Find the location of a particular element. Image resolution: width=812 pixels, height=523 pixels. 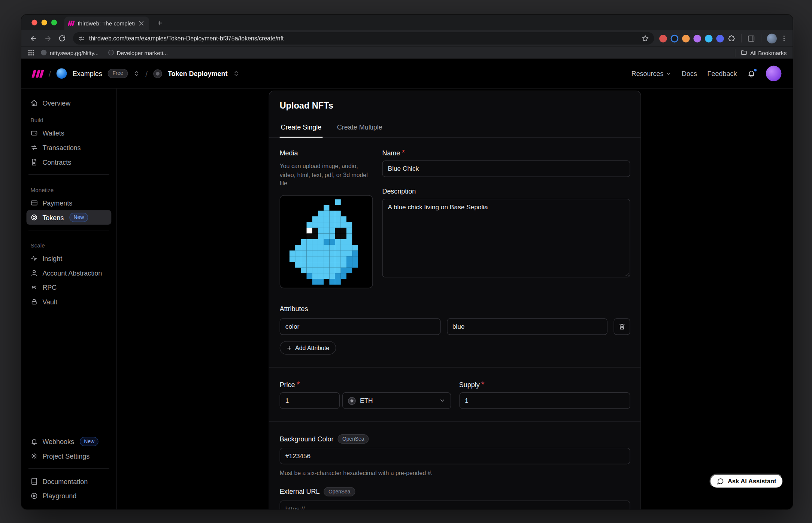

name-input is located at coordinates (506, 169).